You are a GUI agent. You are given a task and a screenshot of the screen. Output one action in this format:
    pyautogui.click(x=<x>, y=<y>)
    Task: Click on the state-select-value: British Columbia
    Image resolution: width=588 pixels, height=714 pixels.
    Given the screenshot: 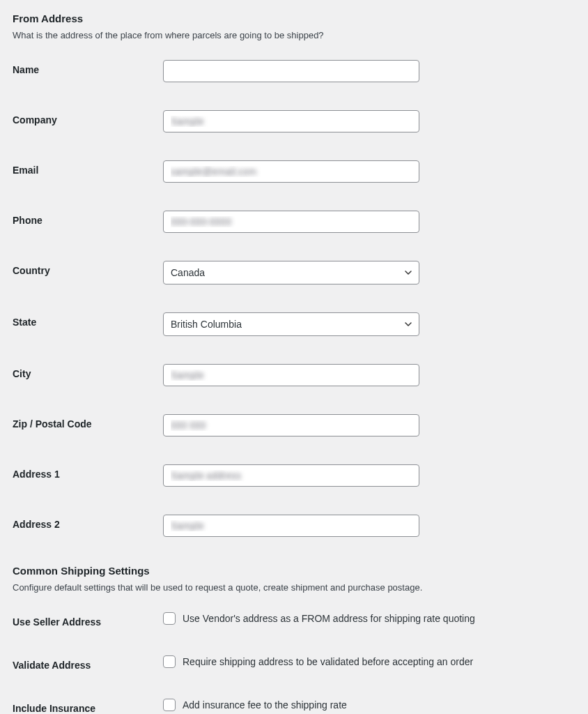 What is the action you would take?
    pyautogui.click(x=291, y=324)
    